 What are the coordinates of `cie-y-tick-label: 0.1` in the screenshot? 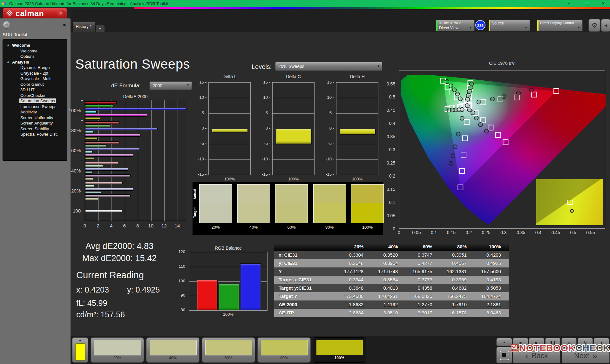 It's located at (392, 202).